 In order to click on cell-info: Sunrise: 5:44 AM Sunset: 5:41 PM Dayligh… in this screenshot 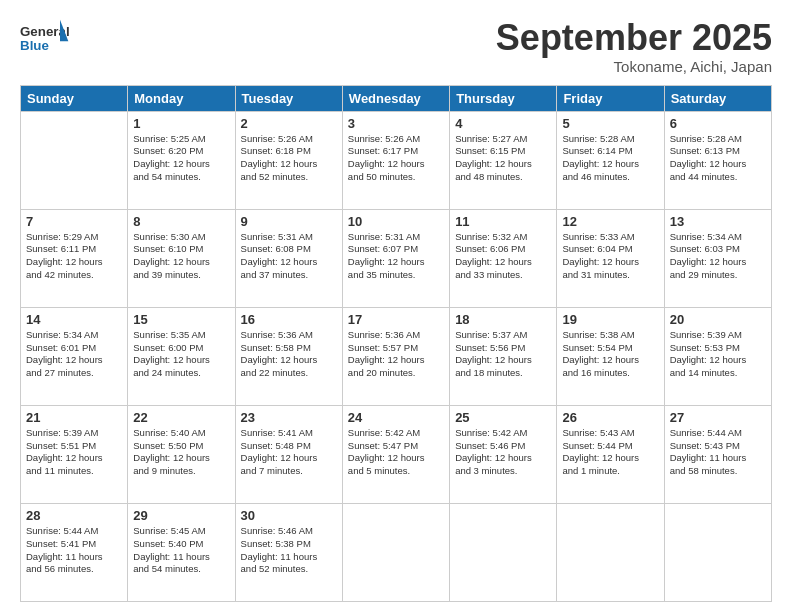, I will do `click(74, 550)`.